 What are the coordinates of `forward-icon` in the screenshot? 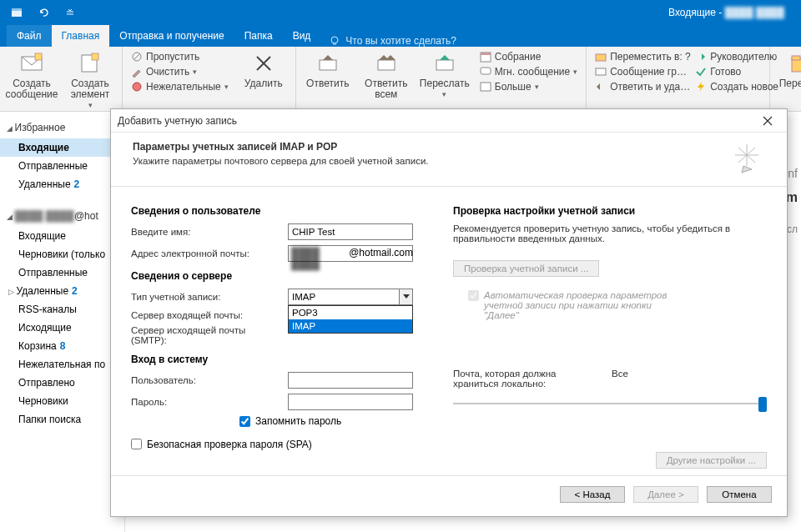 It's located at (445, 63).